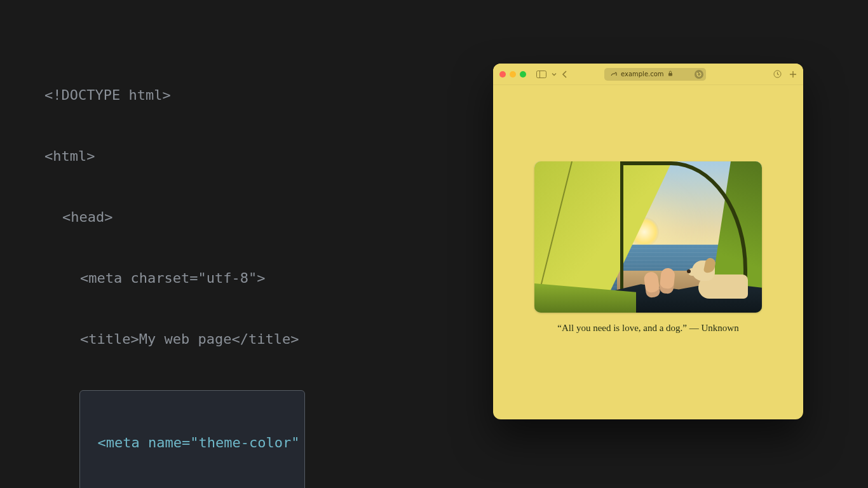 The height and width of the screenshot is (488, 868). What do you see at coordinates (176, 339) in the screenshot?
I see `code-line: <title>My web page</title>` at bounding box center [176, 339].